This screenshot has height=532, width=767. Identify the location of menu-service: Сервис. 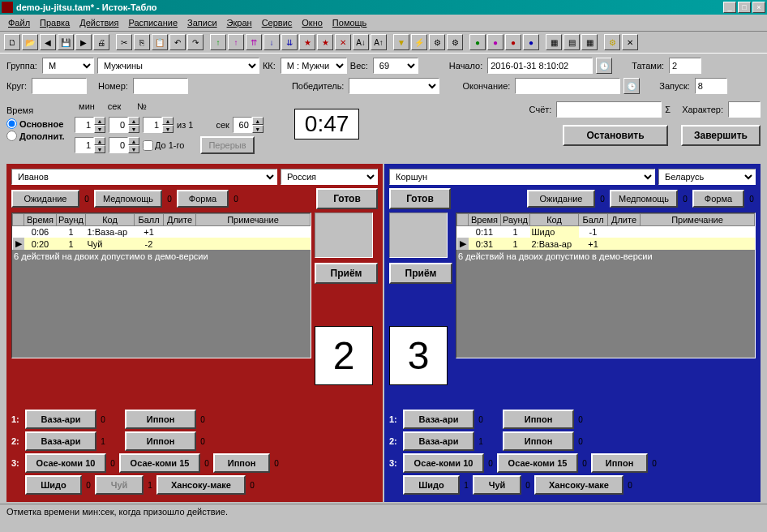
(277, 23).